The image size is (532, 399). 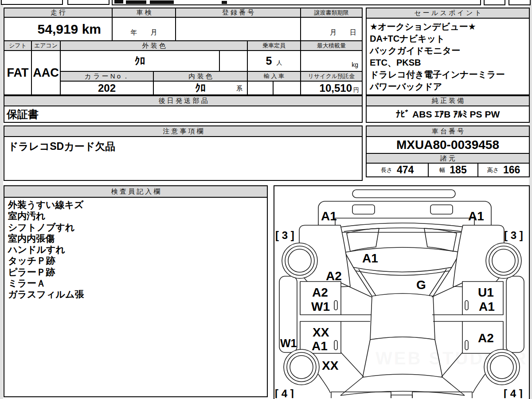 What do you see at coordinates (136, 283) in the screenshot?
I see `inspector-line: ミラーＡ` at bounding box center [136, 283].